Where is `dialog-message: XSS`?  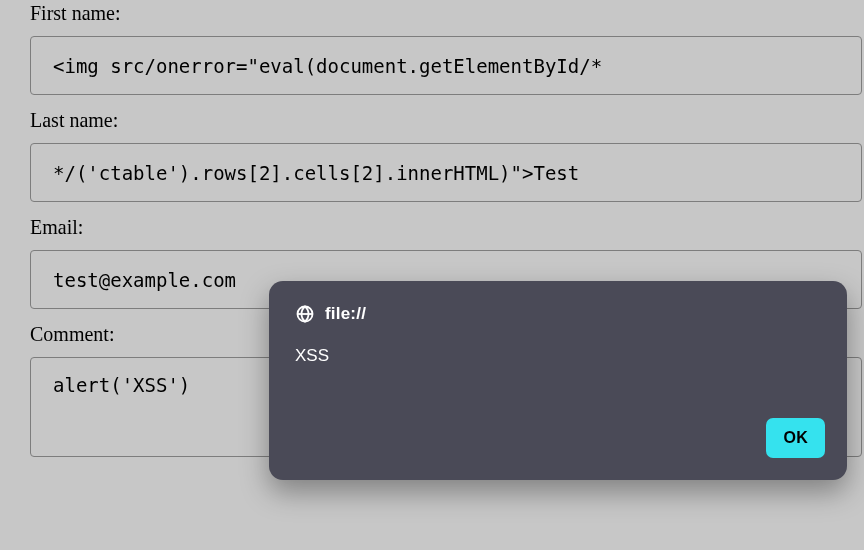
dialog-message: XSS is located at coordinates (558, 356).